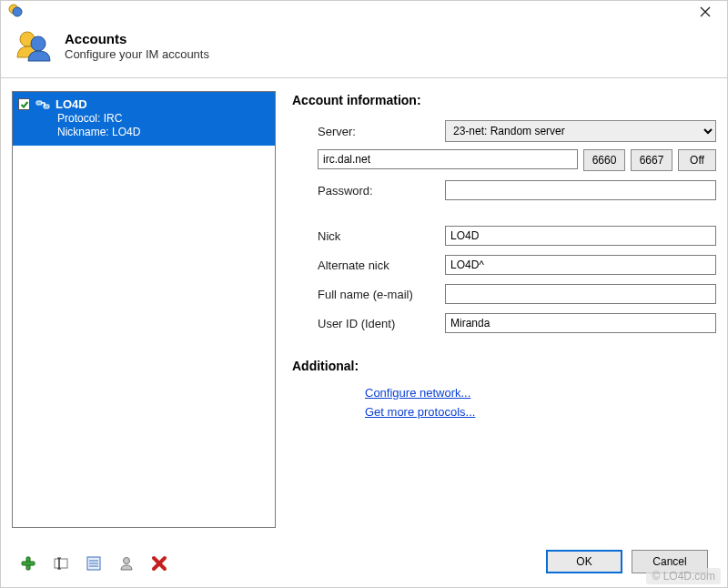 The width and height of the screenshot is (728, 588). Describe the element at coordinates (581, 294) in the screenshot. I see `fullname-input` at that location.